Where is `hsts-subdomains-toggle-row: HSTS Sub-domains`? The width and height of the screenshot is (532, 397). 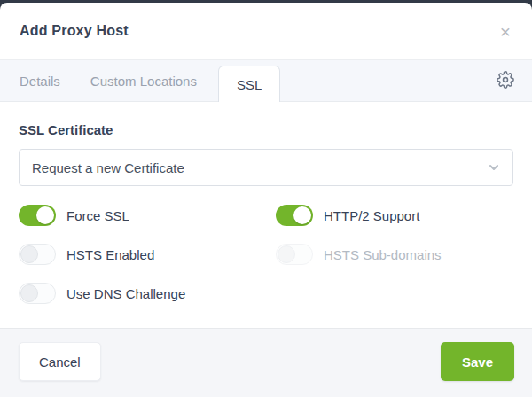
hsts-subdomains-toggle-row: HSTS Sub-domains is located at coordinates (395, 254).